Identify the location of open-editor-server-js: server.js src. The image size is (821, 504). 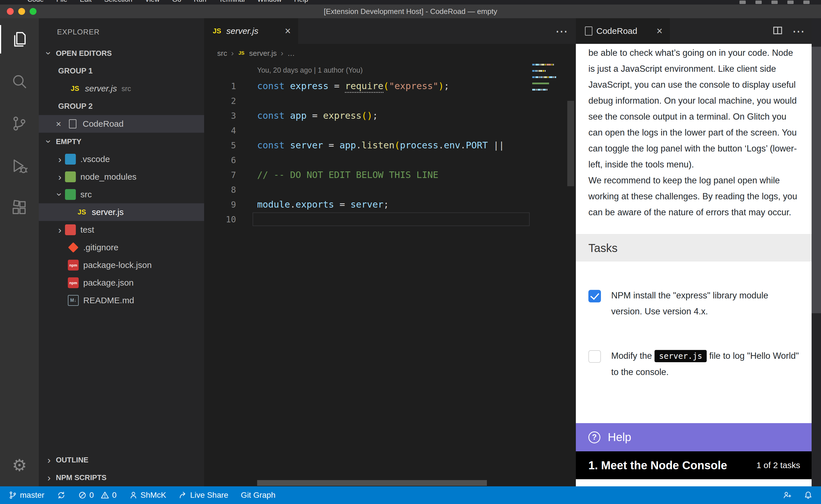
(121, 89).